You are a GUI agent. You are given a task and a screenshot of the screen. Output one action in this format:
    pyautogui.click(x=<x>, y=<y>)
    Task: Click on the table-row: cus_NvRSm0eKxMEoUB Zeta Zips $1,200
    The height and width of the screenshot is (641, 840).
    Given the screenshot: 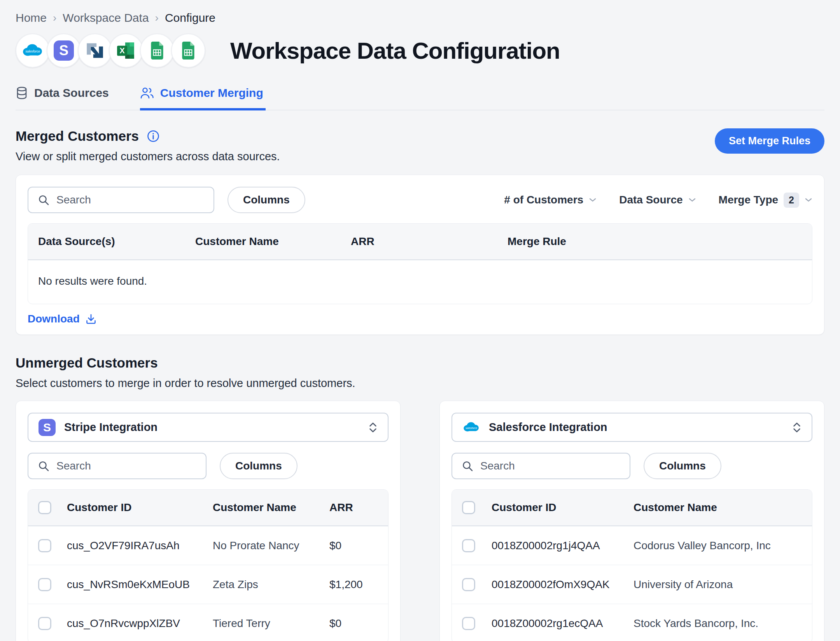 What is the action you would take?
    pyautogui.click(x=208, y=585)
    